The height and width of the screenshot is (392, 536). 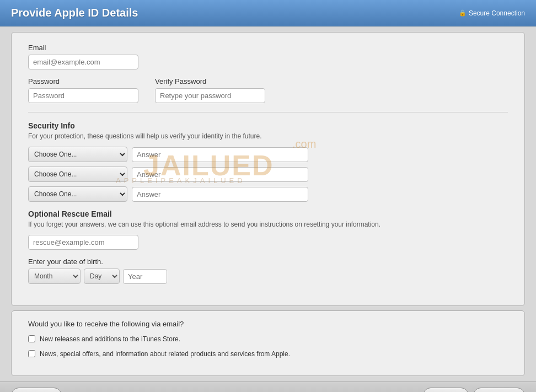 I want to click on continue-button: Continue, so click(x=499, y=390).